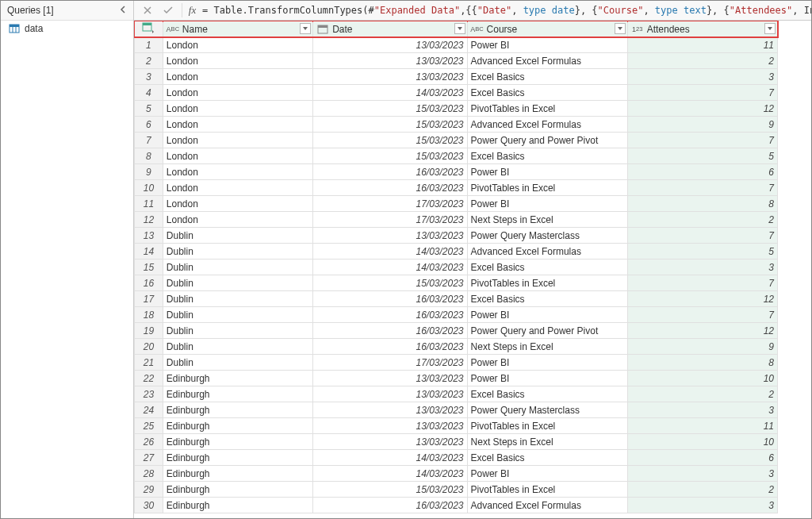 This screenshot has width=812, height=519. Describe the element at coordinates (149, 283) in the screenshot. I see `row-number: 16` at that location.